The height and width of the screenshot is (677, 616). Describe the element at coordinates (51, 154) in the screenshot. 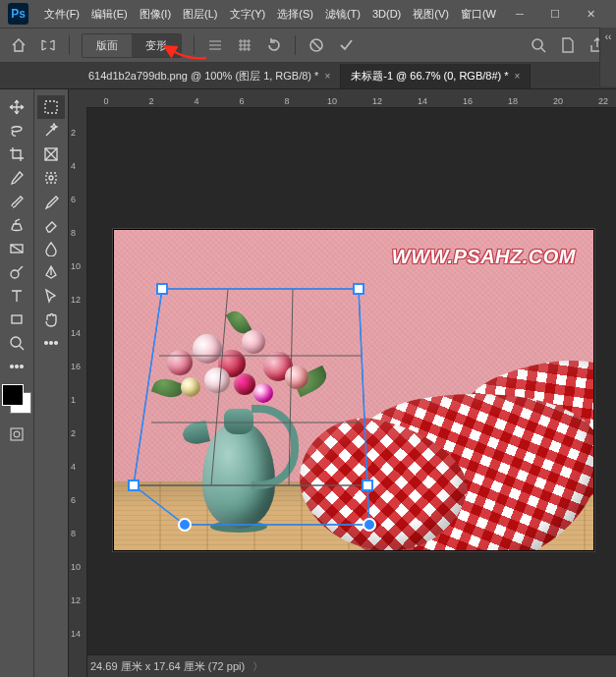

I see `frame-tool` at that location.